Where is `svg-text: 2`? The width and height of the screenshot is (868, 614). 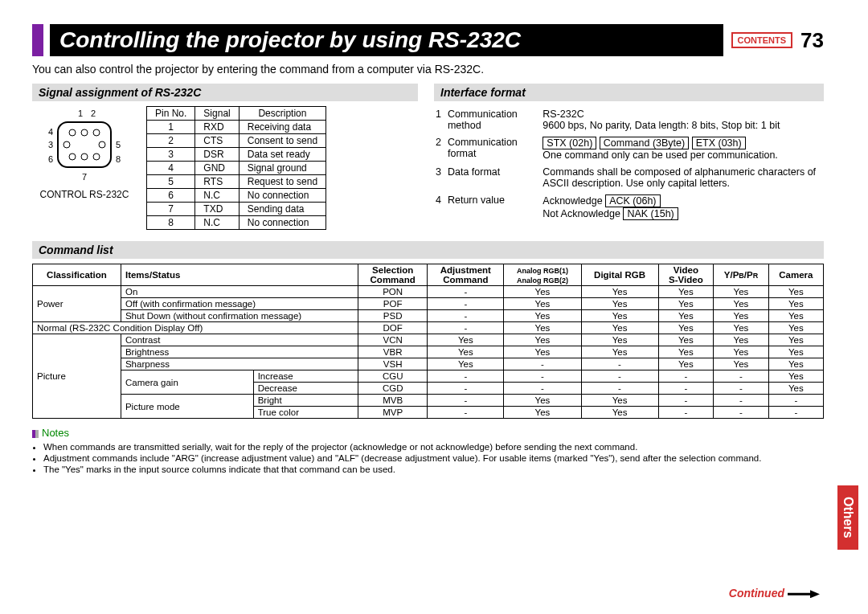 svg-text: 2 is located at coordinates (93, 113).